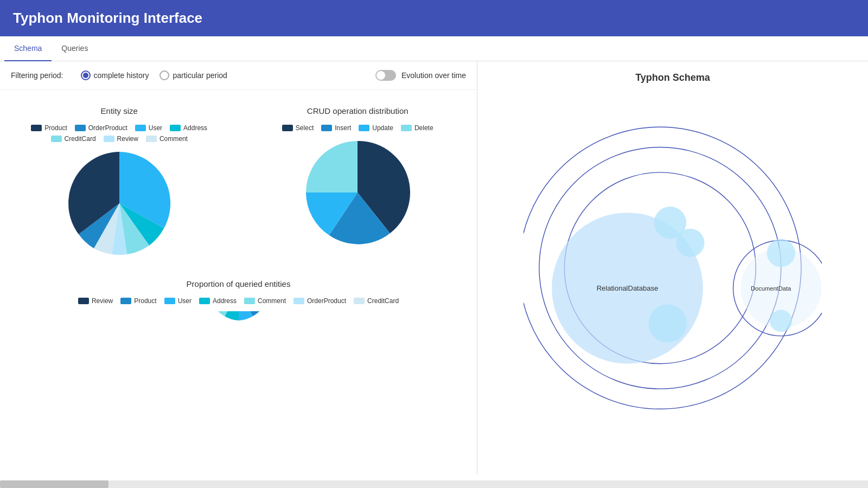 The width and height of the screenshot is (868, 488). What do you see at coordinates (189, 128) in the screenshot?
I see `legend-address: Address` at bounding box center [189, 128].